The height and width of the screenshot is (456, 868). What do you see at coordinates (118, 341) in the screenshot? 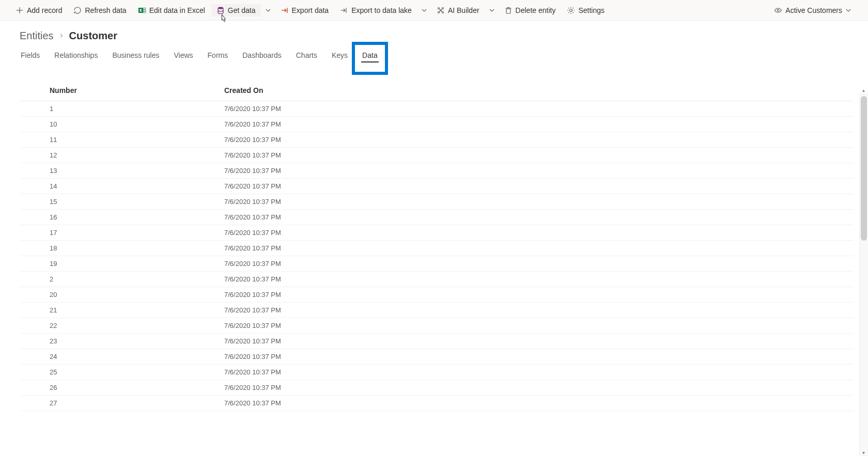
I see `cell-number: 23` at bounding box center [118, 341].